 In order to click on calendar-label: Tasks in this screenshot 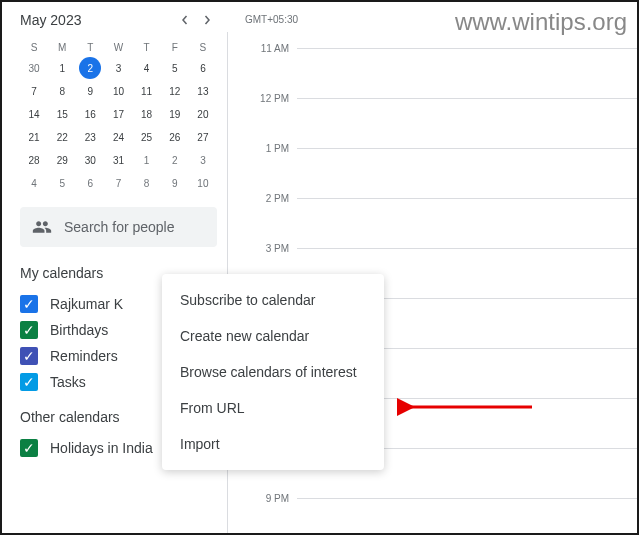, I will do `click(68, 382)`.